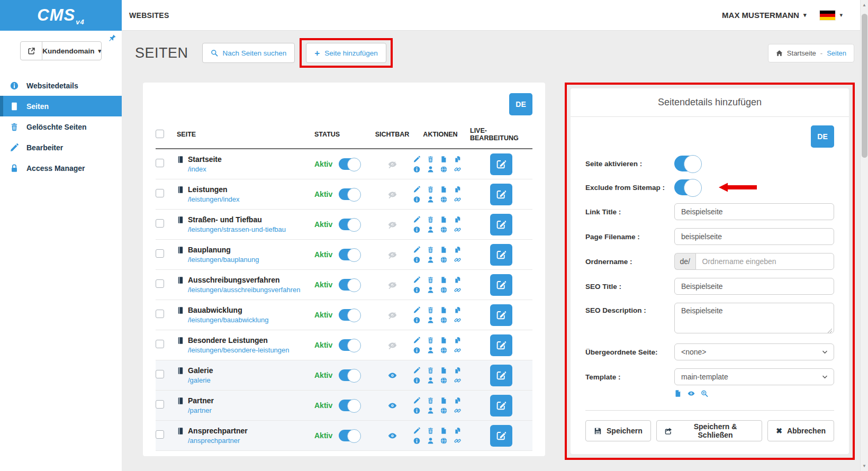 This screenshot has height=471, width=868. Describe the element at coordinates (160, 134) in the screenshot. I see `select-all-checkbox` at that location.